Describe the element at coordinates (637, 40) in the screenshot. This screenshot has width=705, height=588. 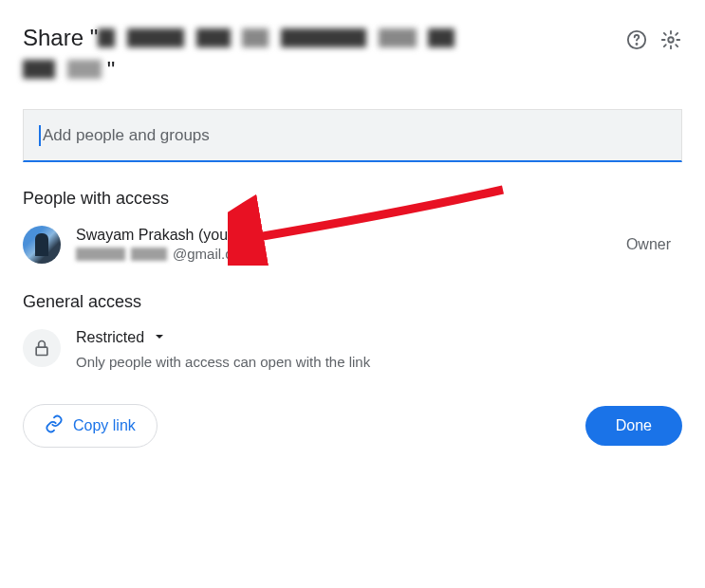
I see `help-icon` at that location.